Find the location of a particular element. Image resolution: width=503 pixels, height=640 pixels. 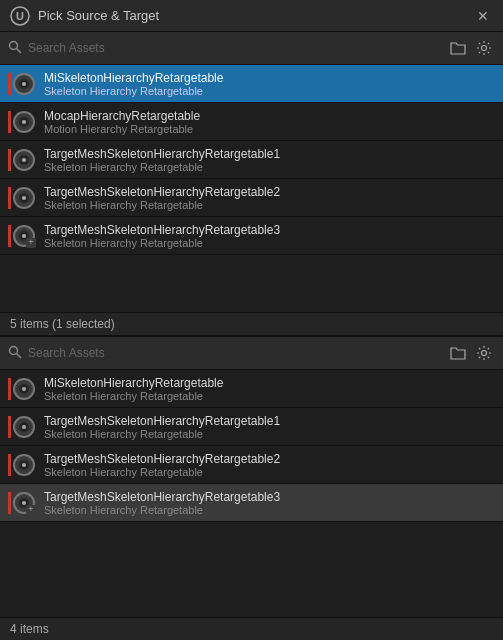

bottom-search-icon is located at coordinates (15, 354).